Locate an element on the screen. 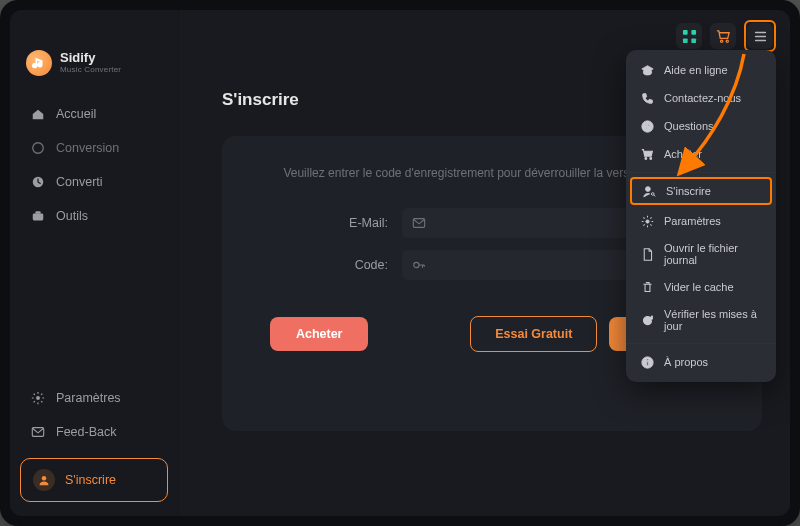 Image resolution: width=800 pixels, height=526 pixels. trial-button: Essai Gratuit is located at coordinates (534, 334).